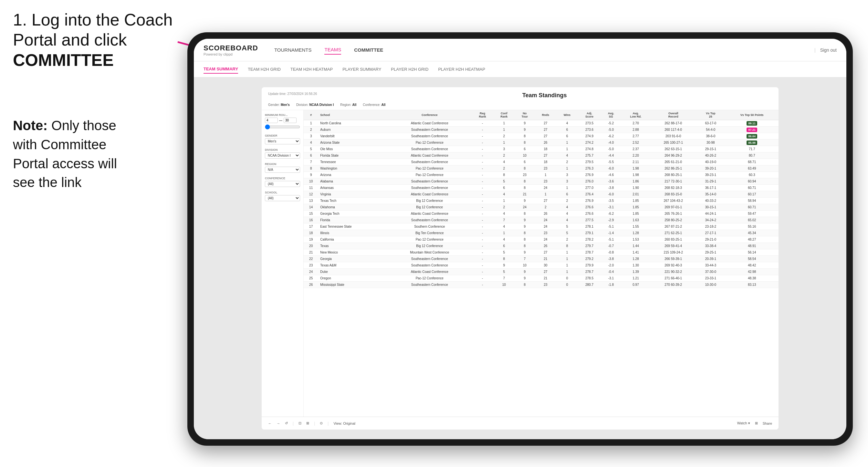 This screenshot has height=467, width=868. What do you see at coordinates (828, 50) in the screenshot?
I see `sign-out-button: Sign out` at bounding box center [828, 50].